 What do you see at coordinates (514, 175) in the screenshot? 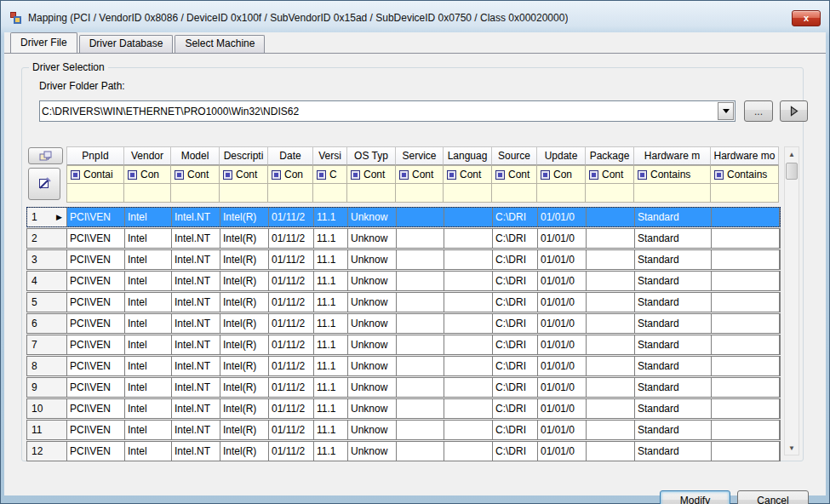
I see `filter-operator-source: Cont` at bounding box center [514, 175].